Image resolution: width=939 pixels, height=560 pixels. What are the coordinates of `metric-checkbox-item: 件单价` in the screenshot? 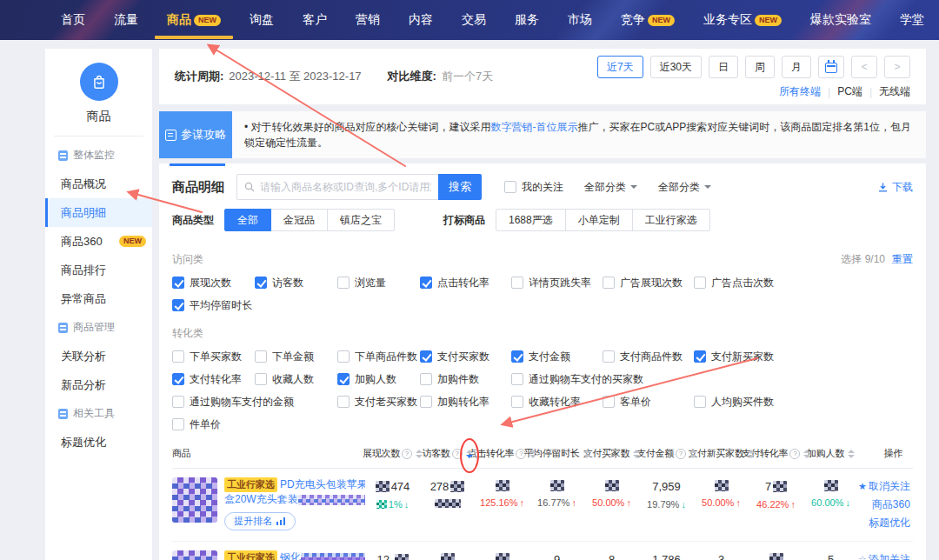 It's located at (214, 424).